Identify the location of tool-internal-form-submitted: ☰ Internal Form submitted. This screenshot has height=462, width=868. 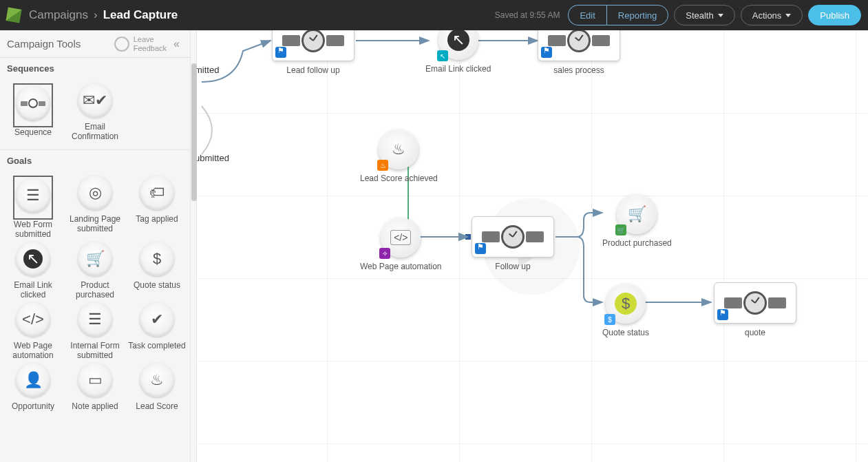
(95, 331).